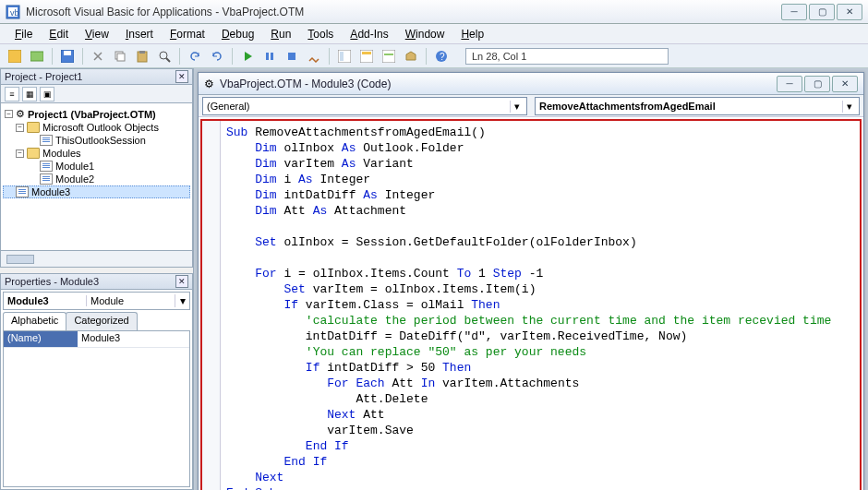 The image size is (868, 490). What do you see at coordinates (142, 56) in the screenshot?
I see `paste-icon` at bounding box center [142, 56].